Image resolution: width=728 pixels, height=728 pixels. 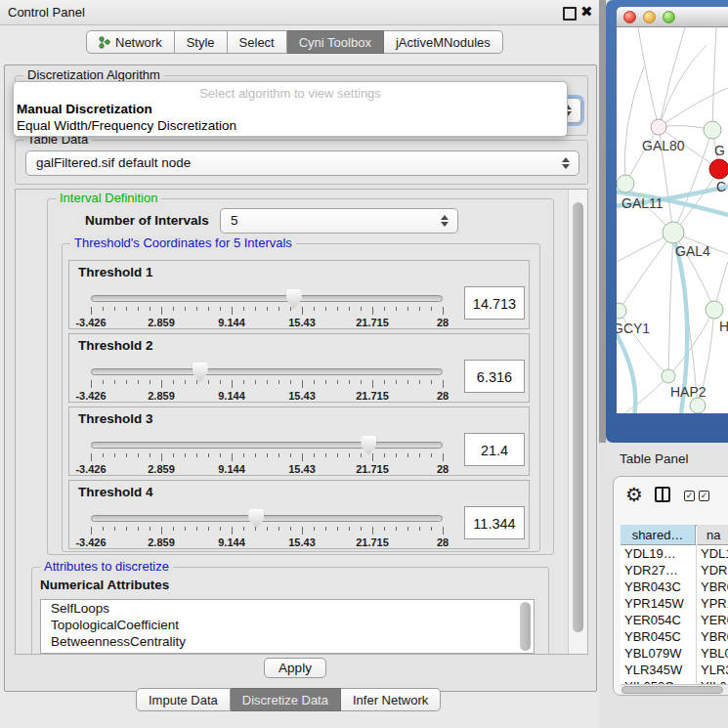 I want to click on traffic-light-close-icon, so click(x=629, y=18).